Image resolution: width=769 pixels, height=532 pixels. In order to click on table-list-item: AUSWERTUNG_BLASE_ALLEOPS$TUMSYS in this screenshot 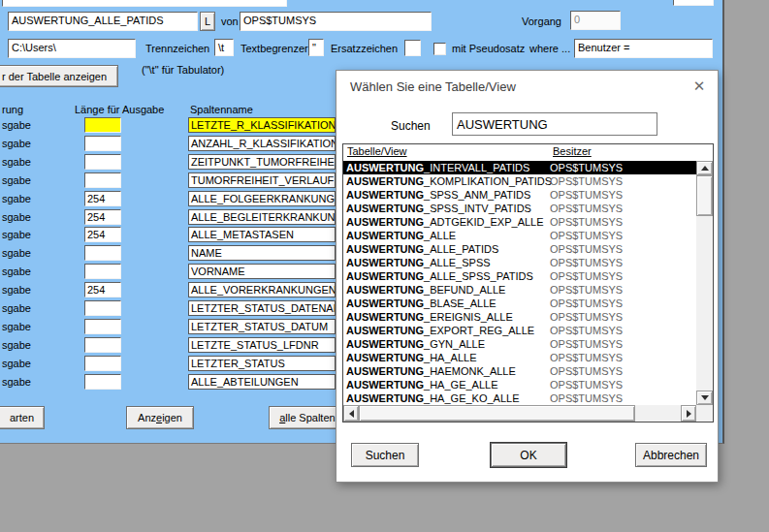, I will do `click(520, 303)`.